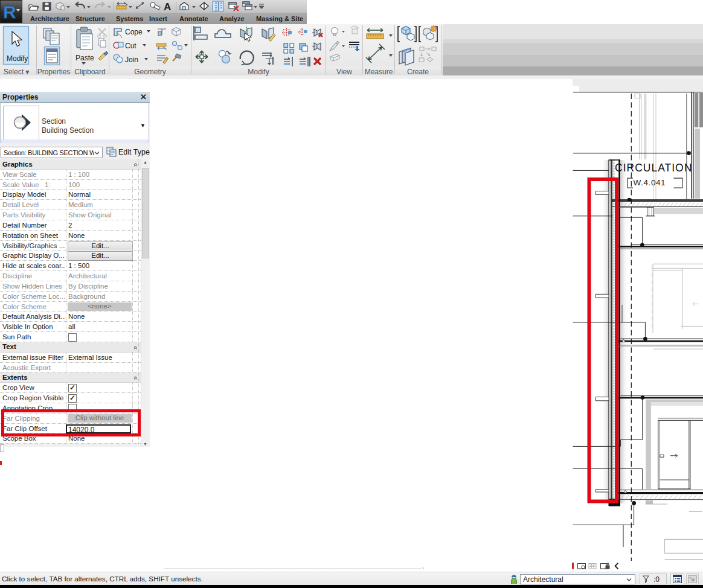 This screenshot has height=588, width=703. Describe the element at coordinates (130, 46) in the screenshot. I see `svg-text: Cut` at that location.